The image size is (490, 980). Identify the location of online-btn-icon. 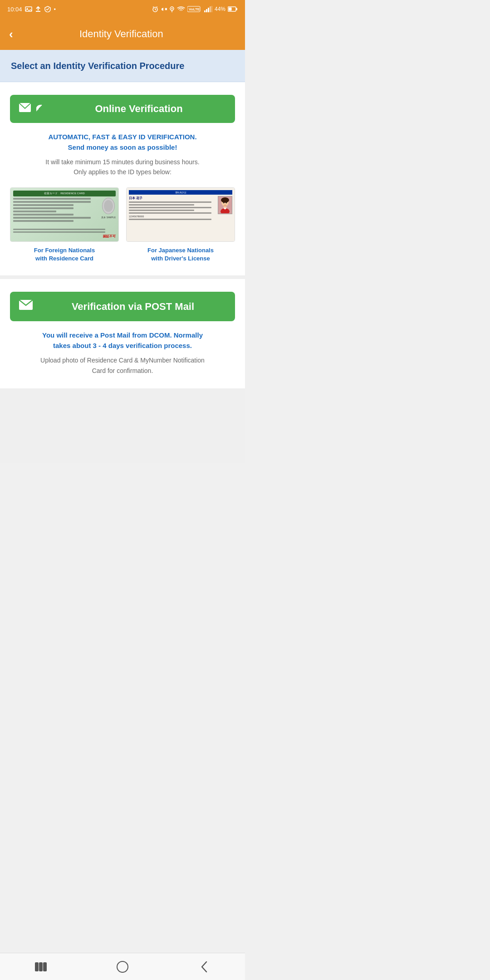
(33, 109).